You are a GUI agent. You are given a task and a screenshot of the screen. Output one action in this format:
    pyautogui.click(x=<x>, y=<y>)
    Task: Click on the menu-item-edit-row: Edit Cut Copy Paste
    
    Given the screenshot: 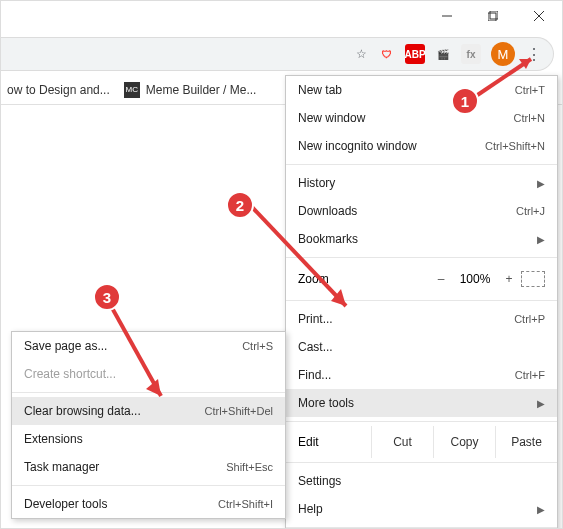 What is the action you would take?
    pyautogui.click(x=422, y=442)
    